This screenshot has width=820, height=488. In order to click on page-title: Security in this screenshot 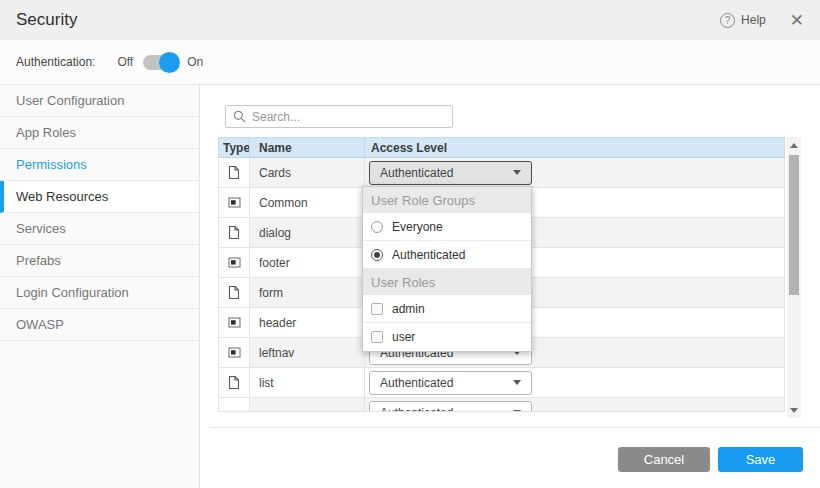, I will do `click(46, 20)`.